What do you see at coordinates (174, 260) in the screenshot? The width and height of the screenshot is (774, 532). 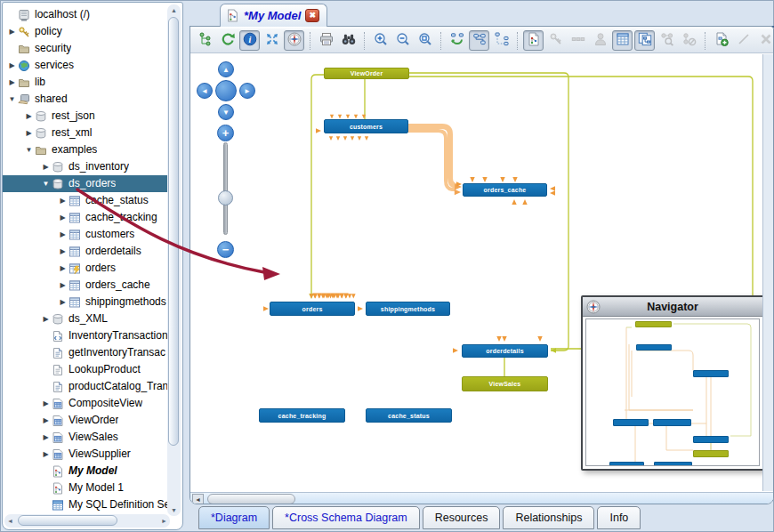 I see `tree-vertical-scrollbar: ▲ ▼` at bounding box center [174, 260].